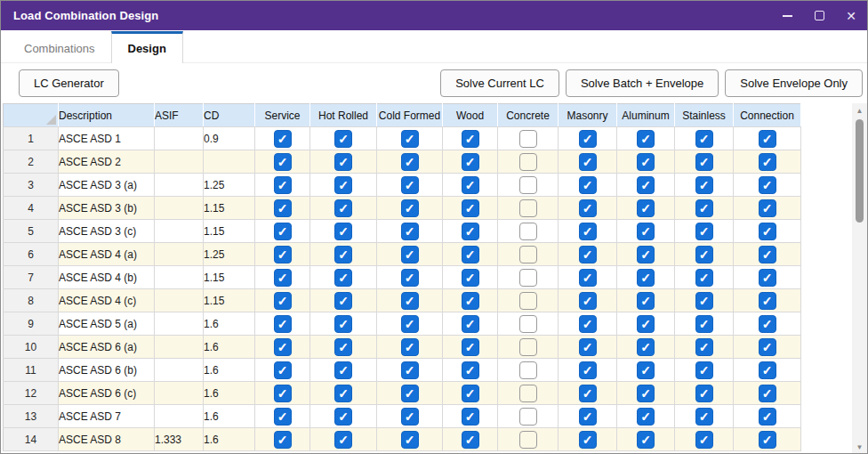 This screenshot has height=454, width=868. Describe the element at coordinates (31, 370) in the screenshot. I see `row-number: 11` at that location.